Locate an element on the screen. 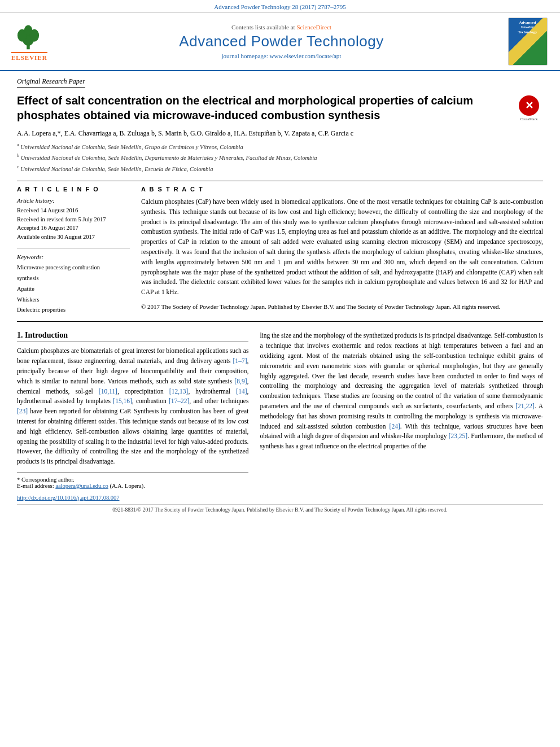  affil-c-text: Universidad Nacional de Colombia, Sede M… is located at coordinates (116, 168).